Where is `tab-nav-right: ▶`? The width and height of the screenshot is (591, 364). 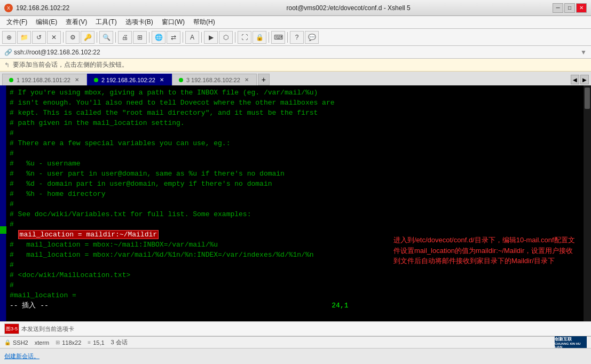 tab-nav-right: ▶ is located at coordinates (585, 80).